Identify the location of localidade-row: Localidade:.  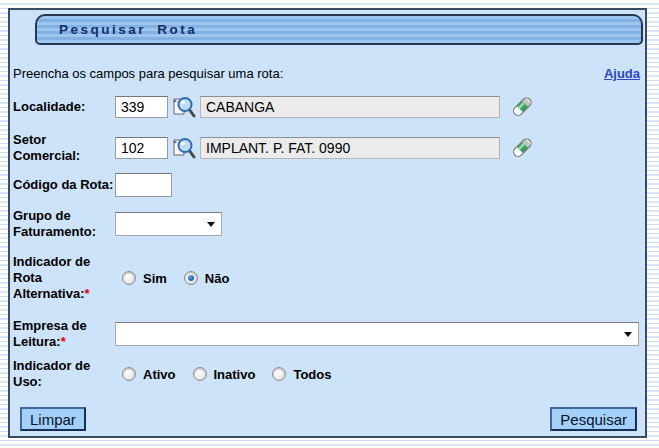
(329, 107).